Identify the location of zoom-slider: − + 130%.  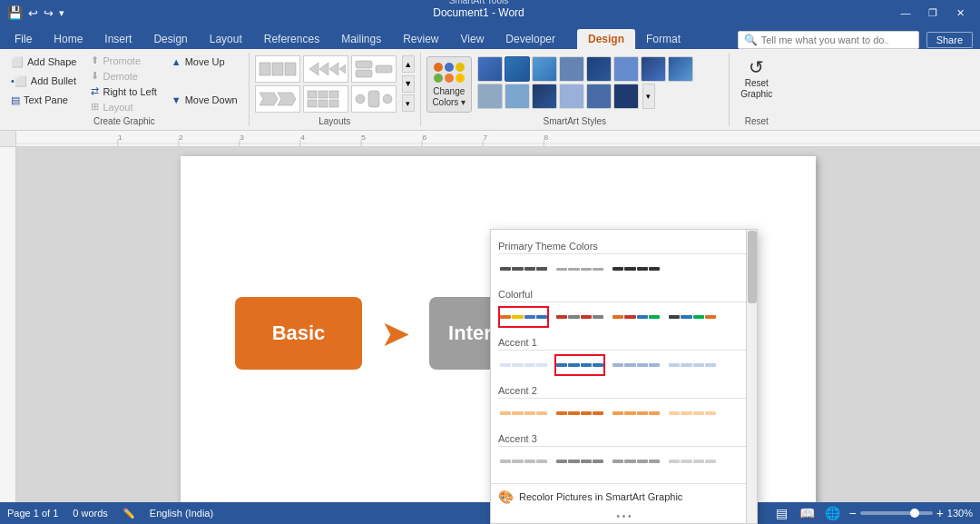
(911, 513).